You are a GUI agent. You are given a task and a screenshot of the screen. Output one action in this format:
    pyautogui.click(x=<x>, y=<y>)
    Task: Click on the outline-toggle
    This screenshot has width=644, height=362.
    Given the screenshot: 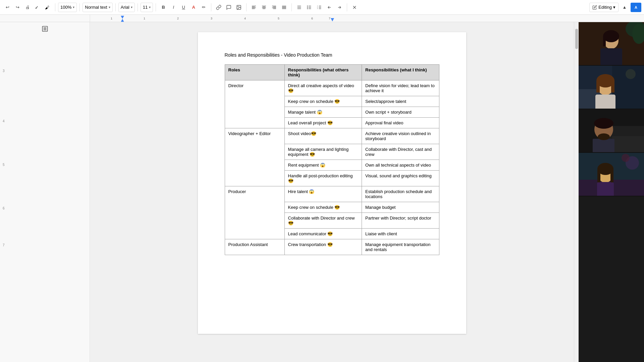 What is the action you would take?
    pyautogui.click(x=45, y=29)
    